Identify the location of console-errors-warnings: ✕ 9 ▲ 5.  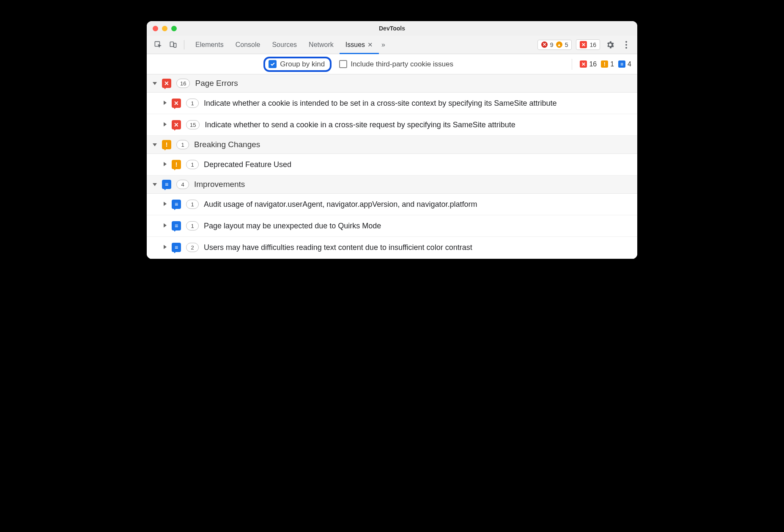
(555, 45).